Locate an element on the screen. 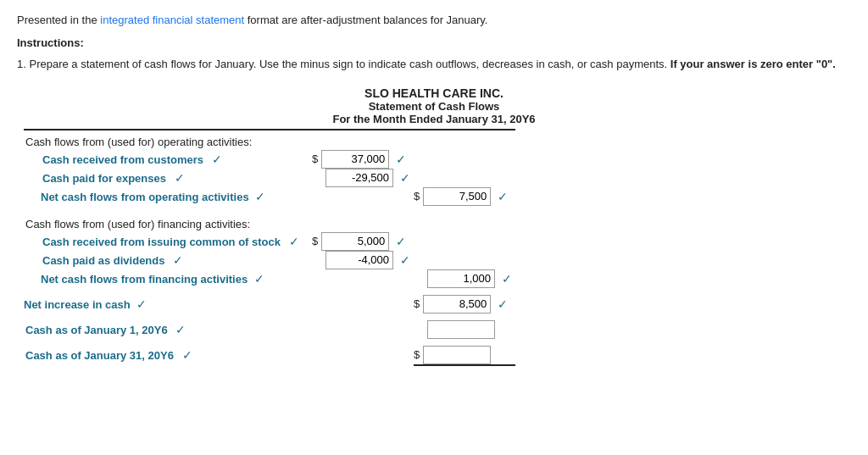  cash-paid-expenses-row: Cash paid for expenses ✓ ✓ is located at coordinates (270, 178).